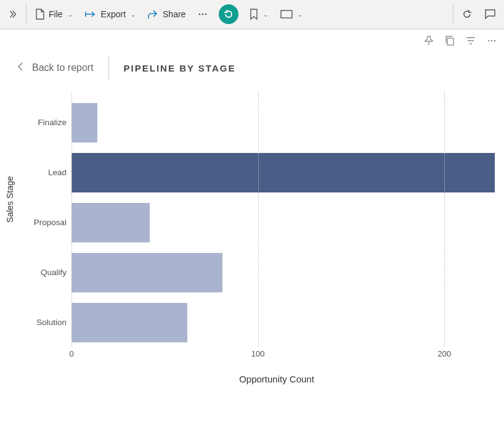 This screenshot has height=425, width=504. What do you see at coordinates (44, 173) in the screenshot?
I see `bar-category-label: Lead` at bounding box center [44, 173].